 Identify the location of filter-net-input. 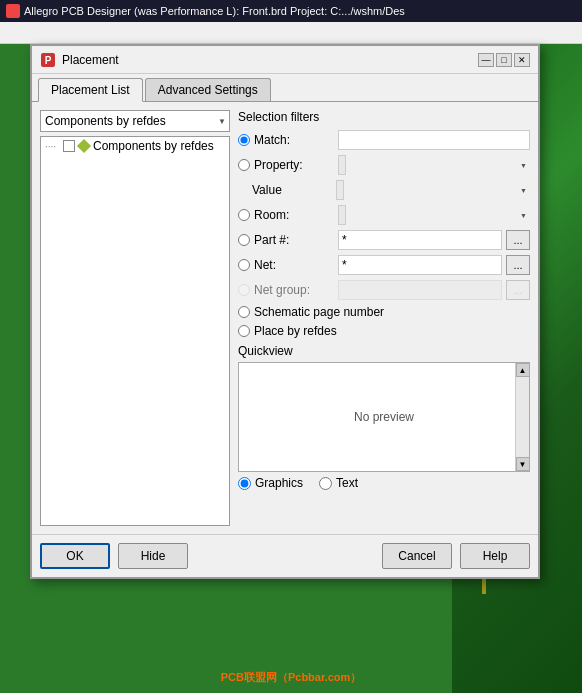
(420, 265).